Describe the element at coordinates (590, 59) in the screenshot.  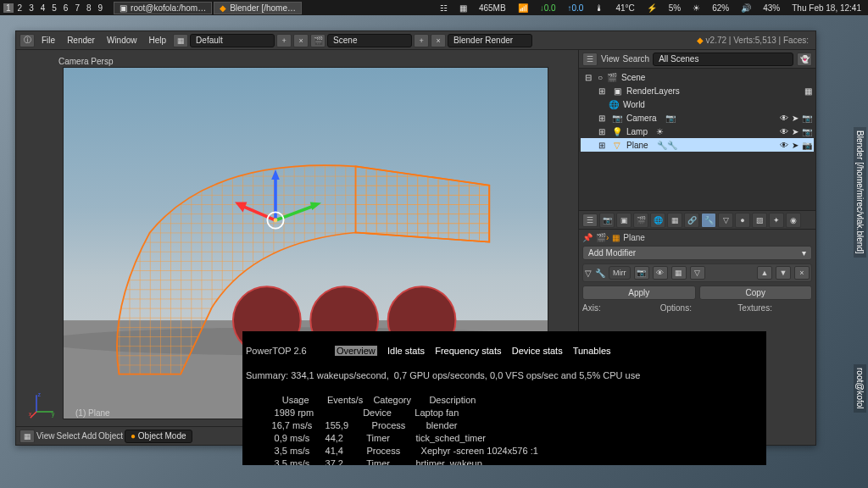
I see `outliner-type-icon: ☰` at that location.